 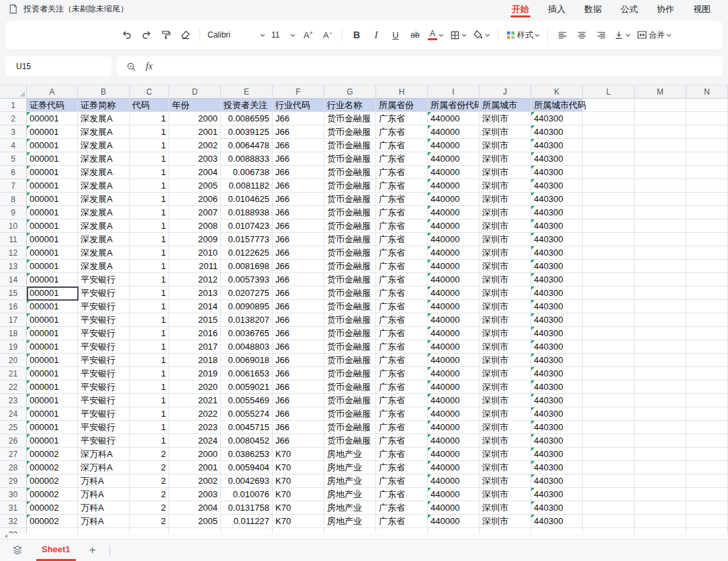 I want to click on cell-H17: 广东省, so click(x=402, y=320).